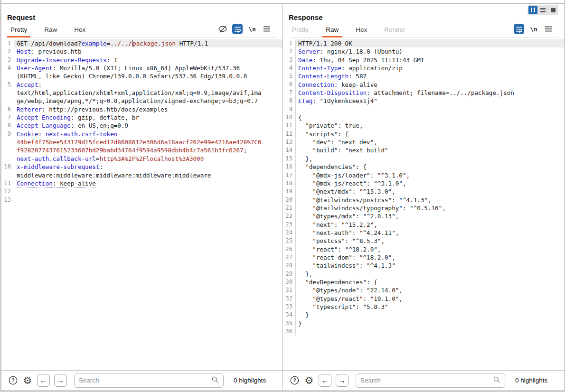 This screenshot has width=565, height=392. What do you see at coordinates (430, 192) in the screenshot?
I see `code-line: "@next/mdx": "^15.3.0",` at bounding box center [430, 192].